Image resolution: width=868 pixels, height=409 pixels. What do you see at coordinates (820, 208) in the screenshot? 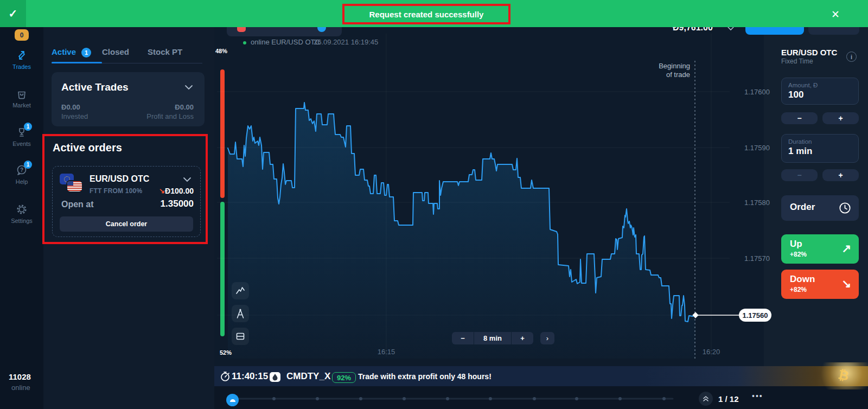
I see `order-button: Order` at bounding box center [820, 208].